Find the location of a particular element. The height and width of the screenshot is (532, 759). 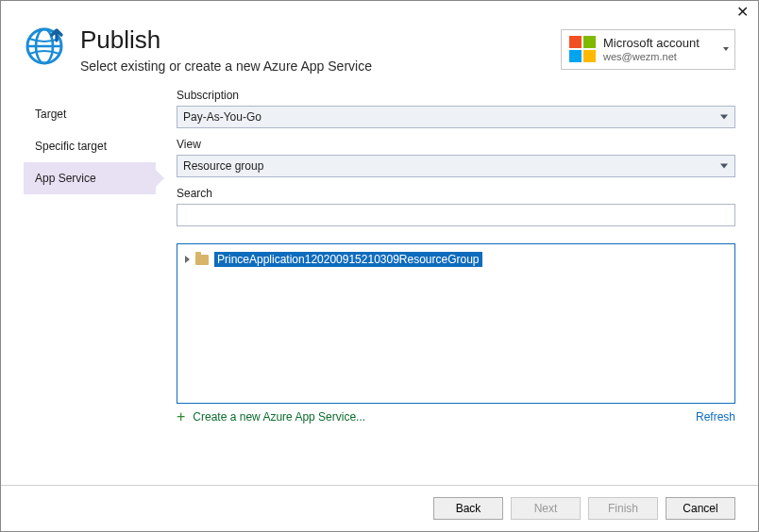

subscription-label: Subscription is located at coordinates (456, 95).